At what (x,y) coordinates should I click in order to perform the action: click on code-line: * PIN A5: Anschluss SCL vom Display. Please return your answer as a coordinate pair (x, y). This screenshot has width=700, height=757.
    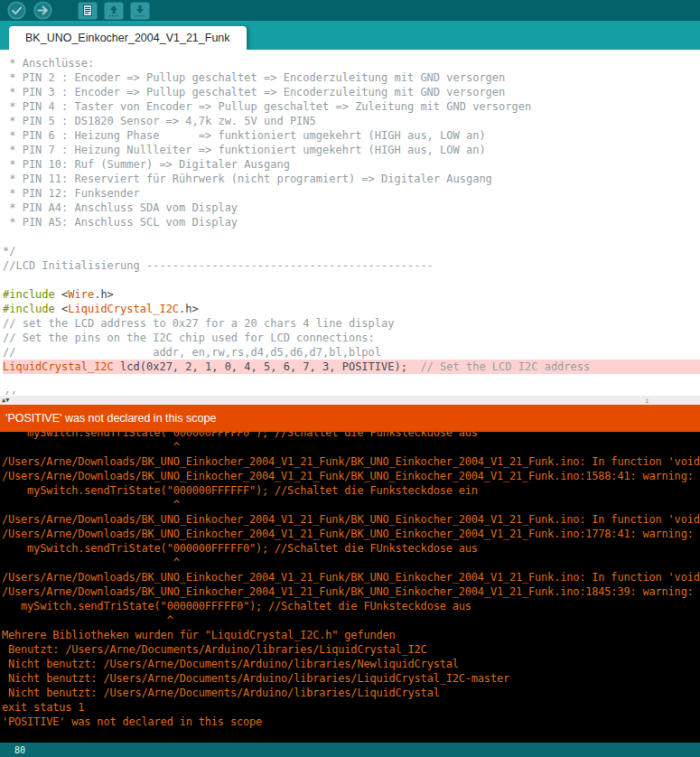
    Looking at the image, I should click on (351, 222).